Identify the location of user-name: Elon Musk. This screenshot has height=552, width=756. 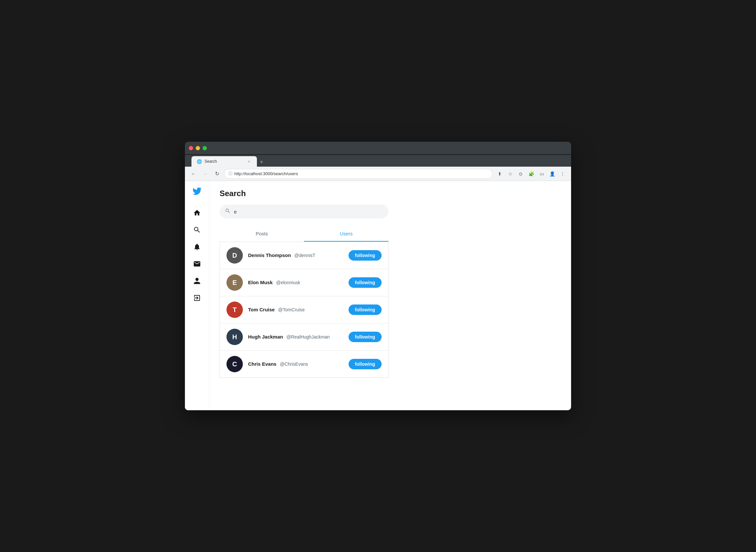
(260, 282).